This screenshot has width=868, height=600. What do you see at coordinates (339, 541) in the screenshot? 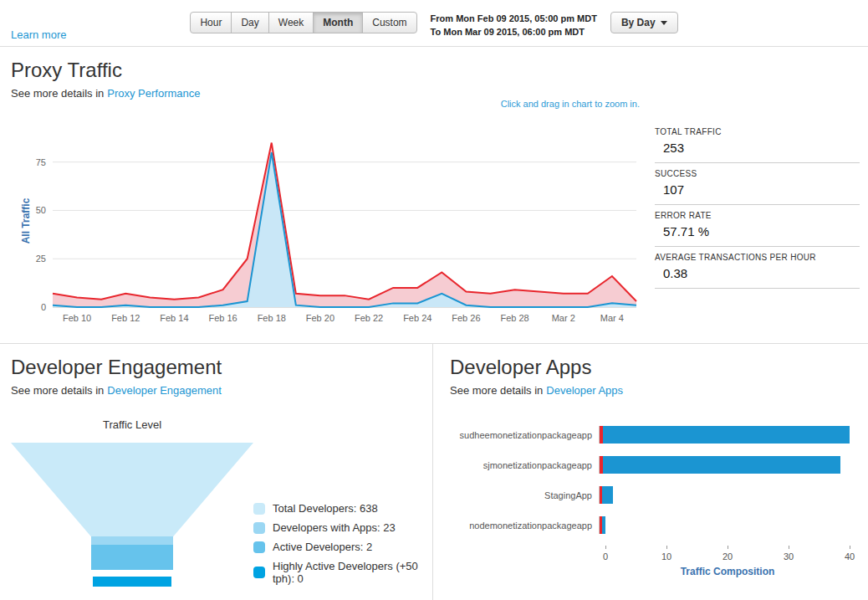
I see `funnel-legend: Total Developers: 638Developers with App…` at bounding box center [339, 541].